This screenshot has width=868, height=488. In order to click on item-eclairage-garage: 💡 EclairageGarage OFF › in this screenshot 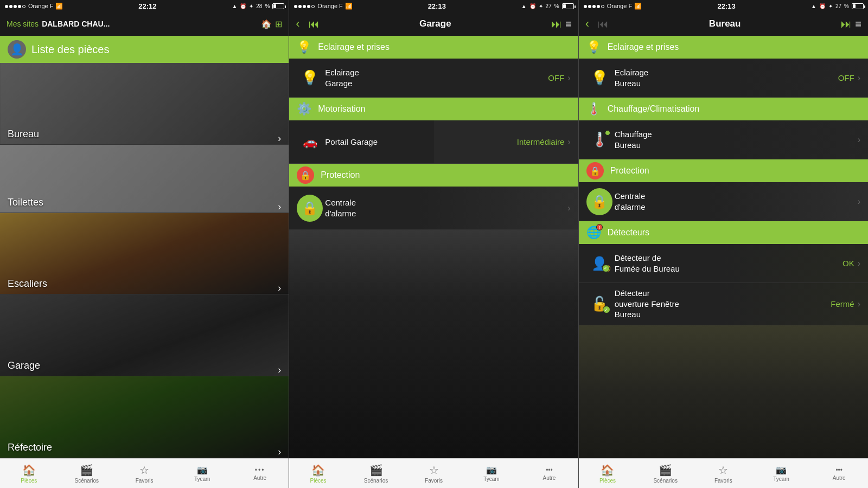, I will do `click(433, 78)`.